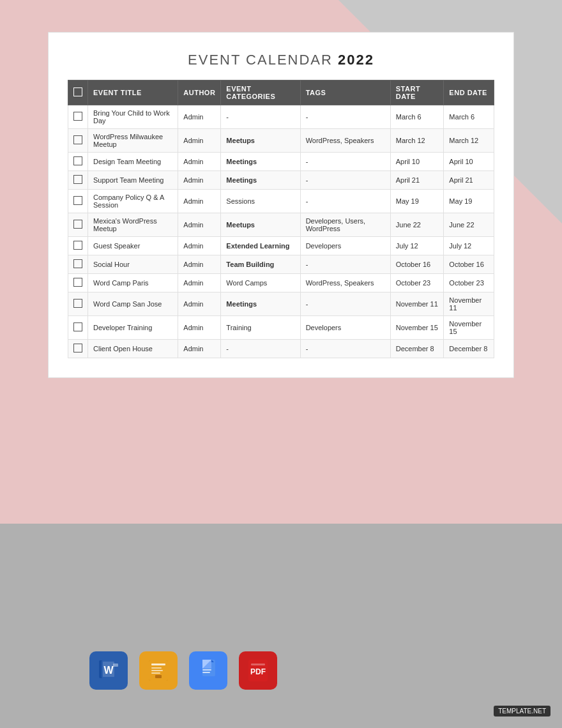 The width and height of the screenshot is (562, 728). What do you see at coordinates (469, 180) in the screenshot?
I see `row-end-date: April 21` at bounding box center [469, 180].